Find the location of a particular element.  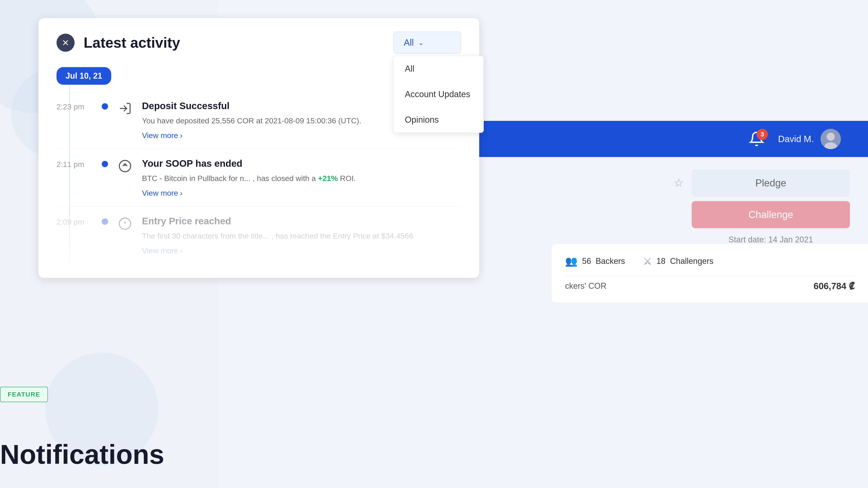

item-desc-soop: BTC - Bitcoin in Pullback for n... , has… is located at coordinates (301, 178).